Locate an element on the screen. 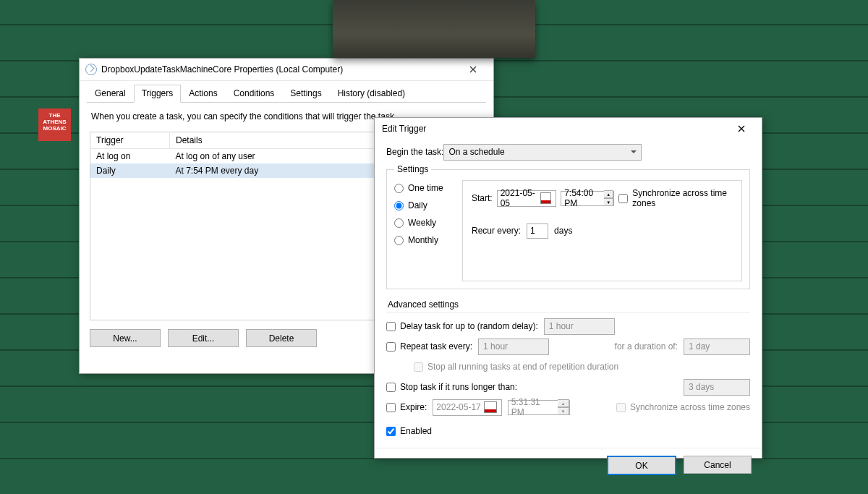 The image size is (868, 494). recur-unit: days is located at coordinates (563, 231).